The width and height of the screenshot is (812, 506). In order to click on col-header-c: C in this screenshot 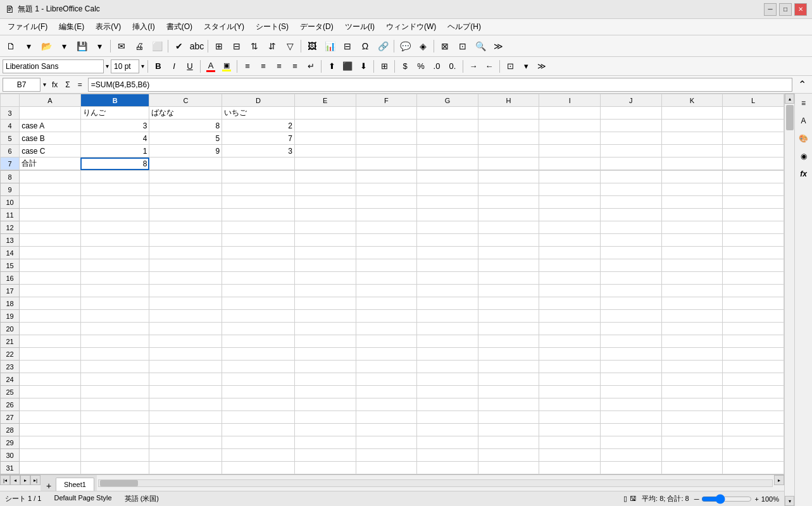, I will do `click(186, 101)`.